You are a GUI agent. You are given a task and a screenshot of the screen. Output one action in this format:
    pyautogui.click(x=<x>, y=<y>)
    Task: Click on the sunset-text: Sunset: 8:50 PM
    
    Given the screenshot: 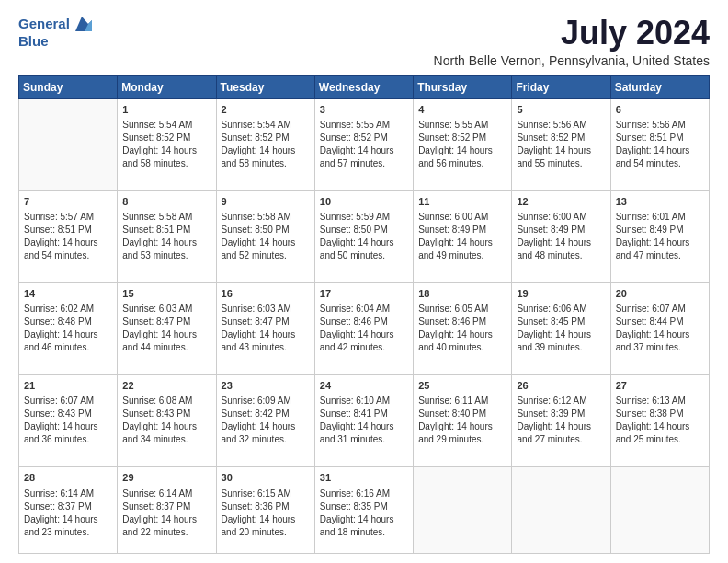 What is the action you would take?
    pyautogui.click(x=364, y=230)
    